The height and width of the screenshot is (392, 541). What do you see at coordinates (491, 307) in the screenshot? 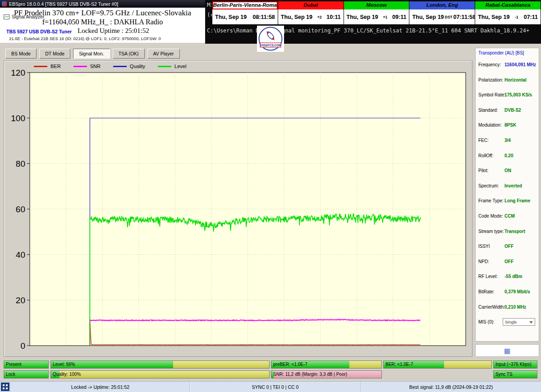
I see `tp-label: CarrierWidth:` at bounding box center [491, 307].